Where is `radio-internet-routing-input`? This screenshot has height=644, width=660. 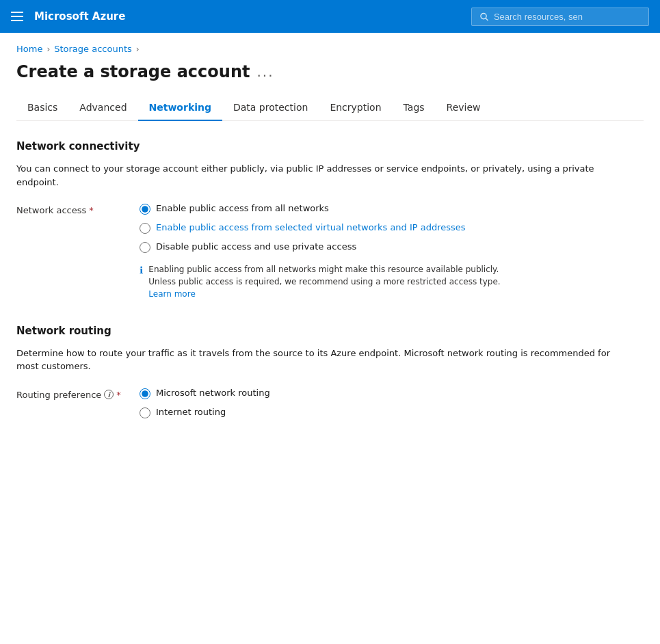
radio-internet-routing-input is located at coordinates (145, 413).